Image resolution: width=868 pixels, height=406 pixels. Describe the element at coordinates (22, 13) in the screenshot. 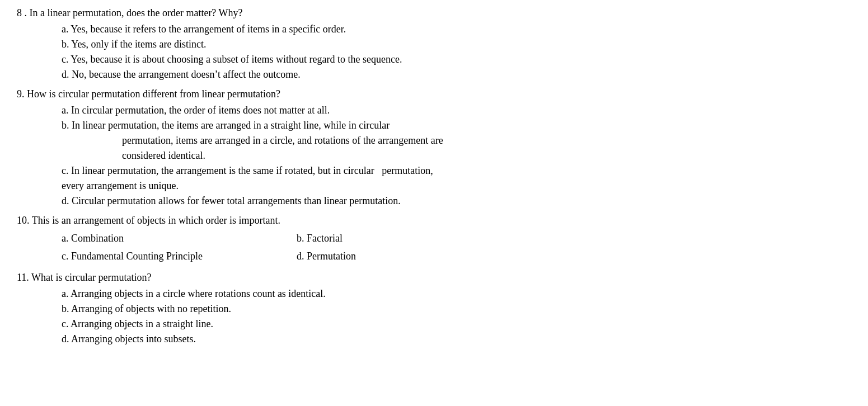

I see `q8-number: 8 .` at that location.